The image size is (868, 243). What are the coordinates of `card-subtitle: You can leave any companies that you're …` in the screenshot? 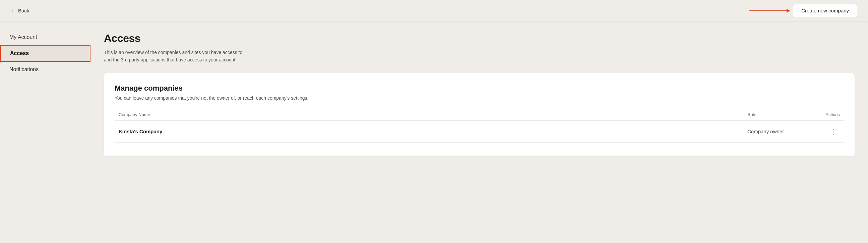 It's located at (479, 98).